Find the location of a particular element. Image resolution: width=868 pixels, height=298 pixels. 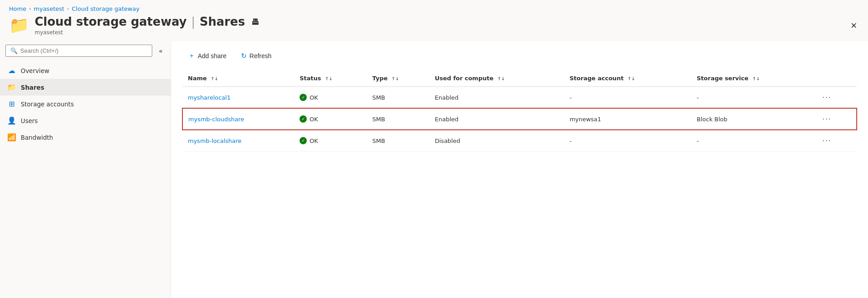

breadcrumb-myasetest: myasetest is located at coordinates (49, 9).